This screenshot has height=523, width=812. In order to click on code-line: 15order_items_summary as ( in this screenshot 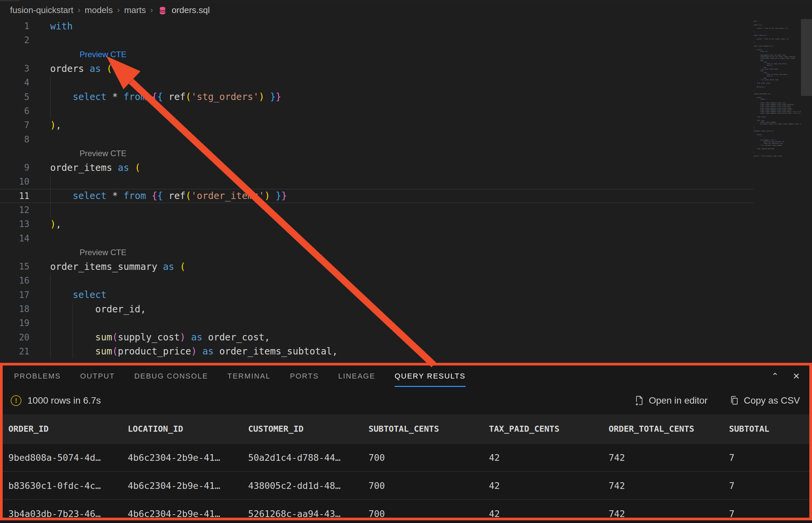, I will do `click(401, 266)`.